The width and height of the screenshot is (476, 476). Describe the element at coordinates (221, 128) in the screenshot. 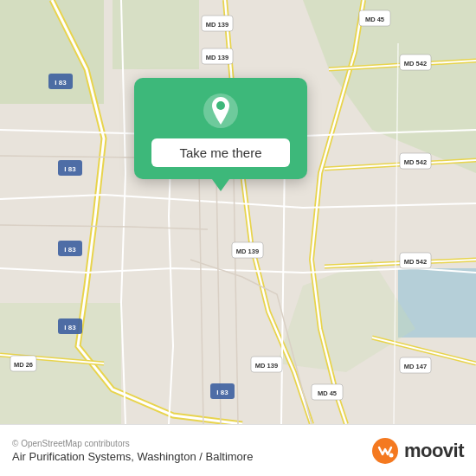

I see `popup-card: Take me there` at that location.